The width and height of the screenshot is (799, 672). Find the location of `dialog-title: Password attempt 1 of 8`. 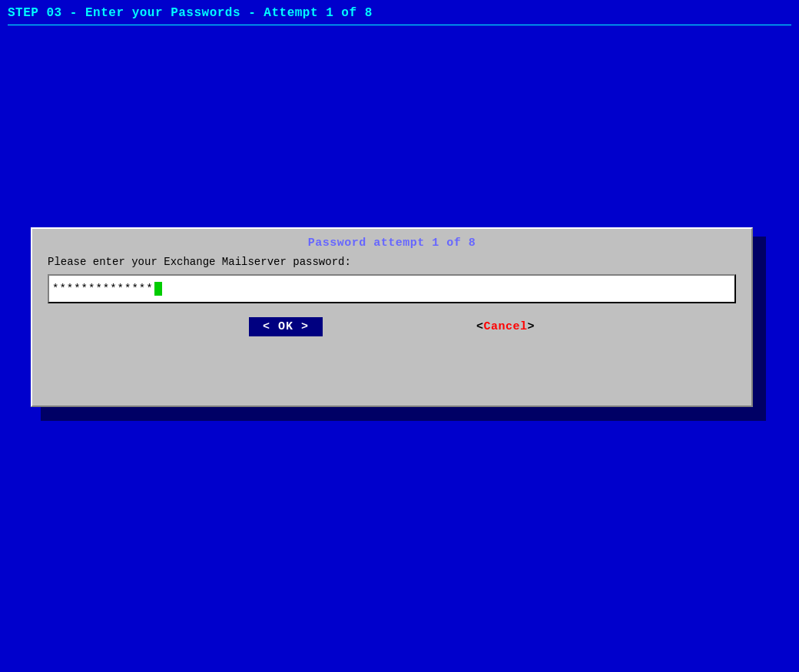

dialog-title: Password attempt 1 of 8 is located at coordinates (392, 243).